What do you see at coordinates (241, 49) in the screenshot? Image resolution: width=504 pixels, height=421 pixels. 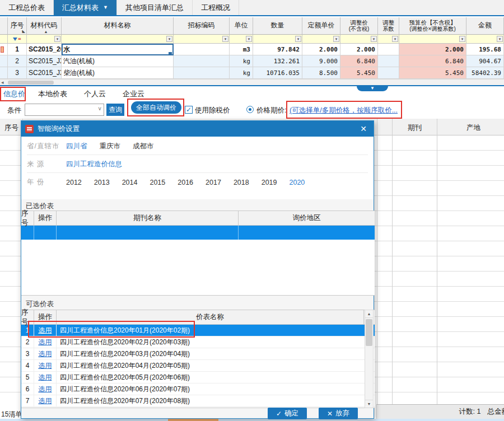 I see `cell-unit: m3` at bounding box center [241, 49].